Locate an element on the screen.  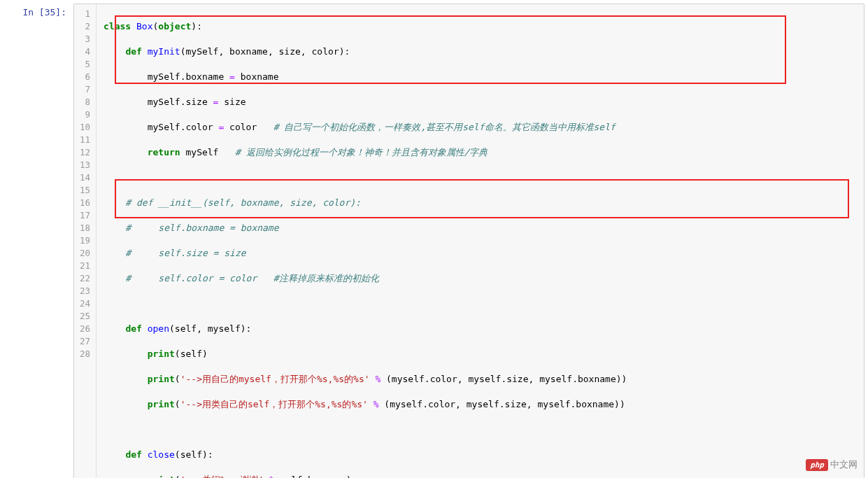
line-number: 21 is located at coordinates (85, 266).